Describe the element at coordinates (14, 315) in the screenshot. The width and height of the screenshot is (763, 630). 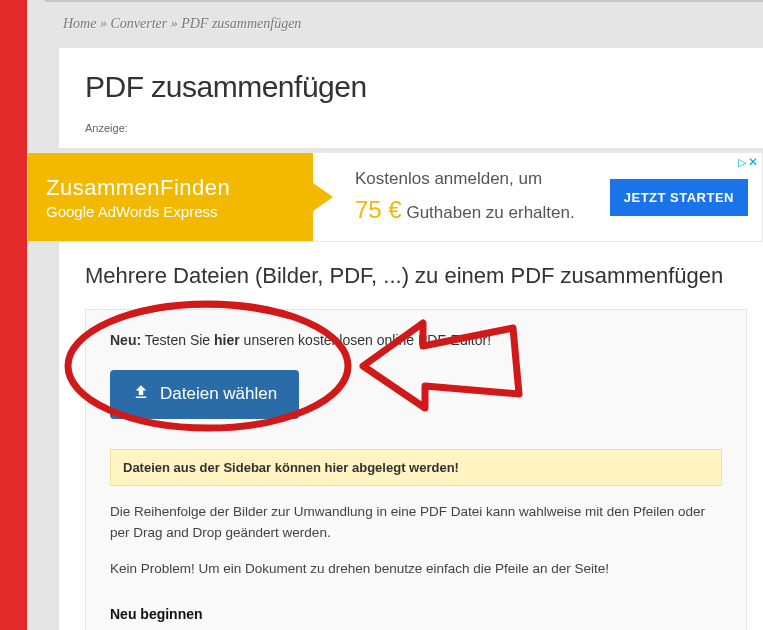
I see `sidebar-stripe` at that location.